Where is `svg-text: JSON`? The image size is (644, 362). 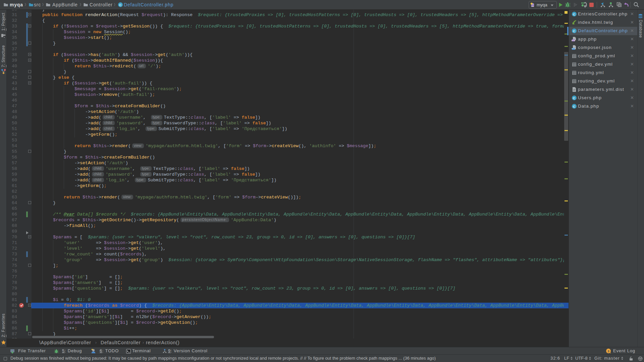 svg-text: JSON is located at coordinates (574, 49).